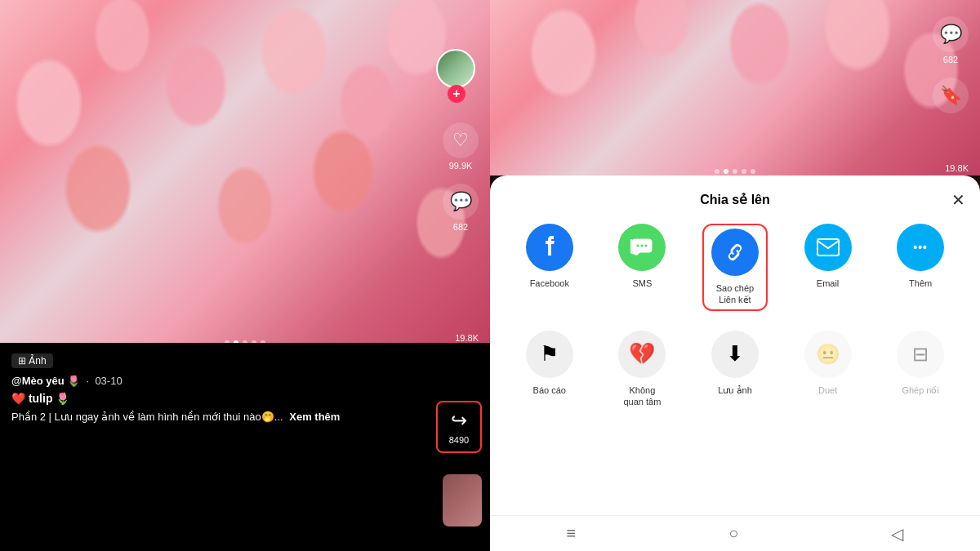 The width and height of the screenshot is (980, 551). What do you see at coordinates (920, 283) in the screenshot?
I see `more-label: Thêm` at bounding box center [920, 283].